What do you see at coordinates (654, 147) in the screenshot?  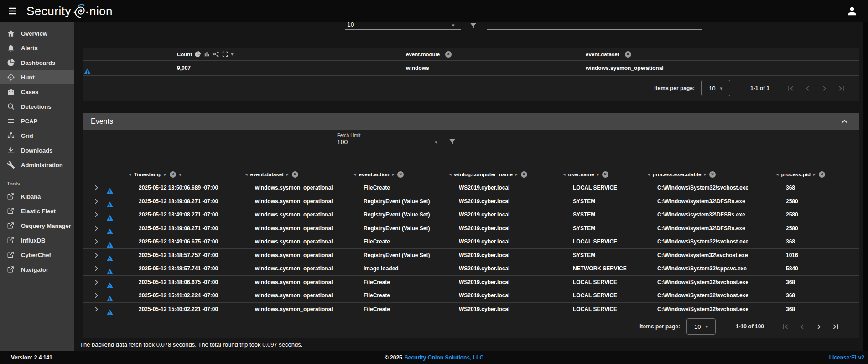 I see `events-filter-input` at bounding box center [654, 147].